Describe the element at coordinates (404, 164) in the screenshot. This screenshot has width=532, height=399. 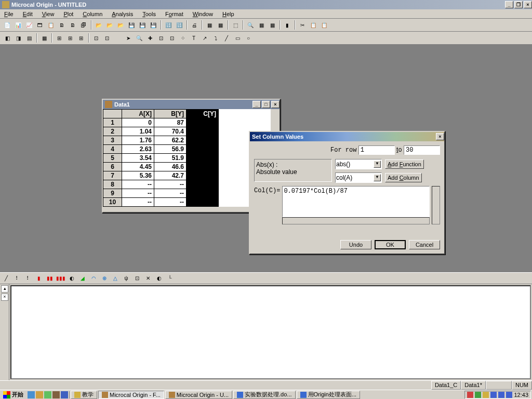
I see `add-function-button: Add Function` at that location.